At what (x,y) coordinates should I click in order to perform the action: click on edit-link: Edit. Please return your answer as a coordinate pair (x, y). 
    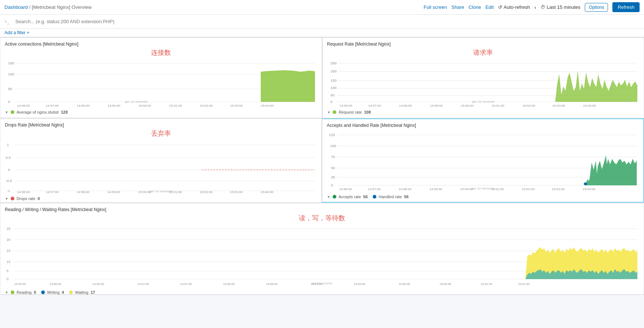
    Looking at the image, I should click on (490, 7).